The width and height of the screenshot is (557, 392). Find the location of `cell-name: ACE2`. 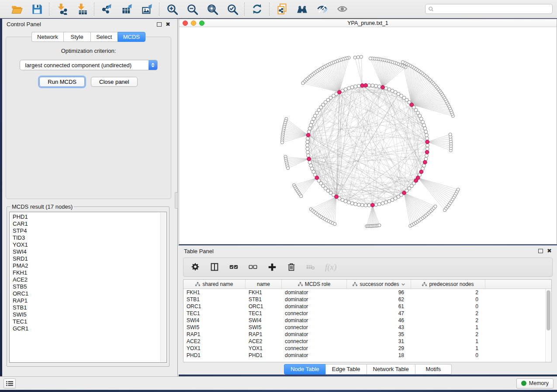

cell-name: ACE2 is located at coordinates (264, 341).